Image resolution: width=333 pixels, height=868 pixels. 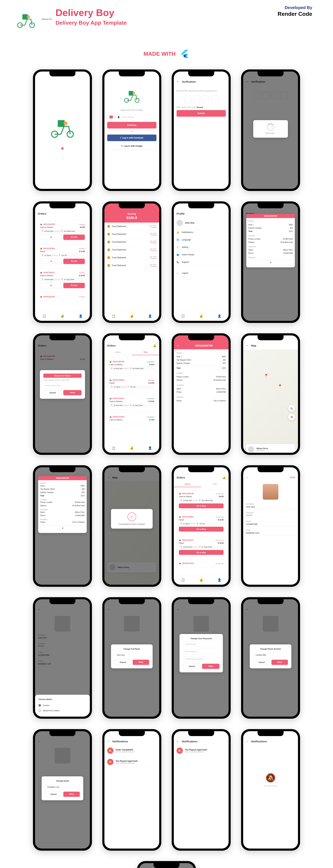 What do you see at coordinates (201, 99) in the screenshot?
I see `otp-inputs` at bounding box center [201, 99].